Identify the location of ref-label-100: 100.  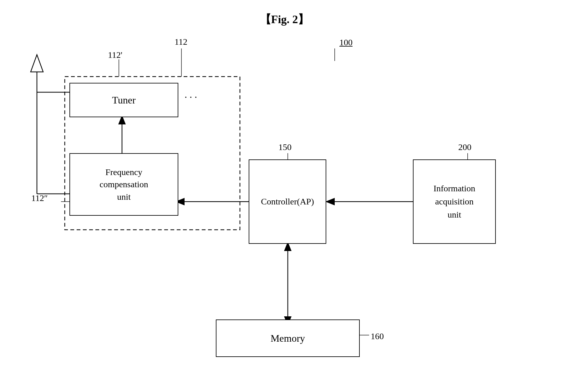
(346, 43).